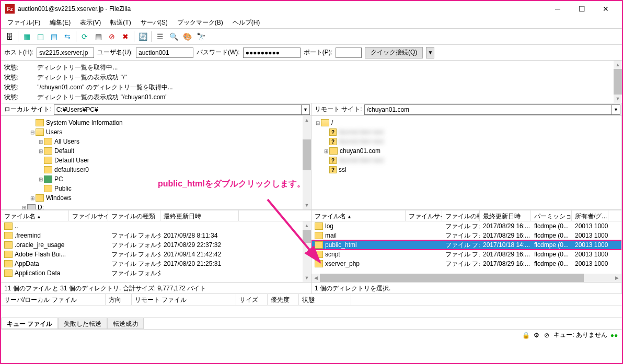  I want to click on remote-tree: ⊟/?blurred item text?blurred item text⊞c…, so click(466, 163).